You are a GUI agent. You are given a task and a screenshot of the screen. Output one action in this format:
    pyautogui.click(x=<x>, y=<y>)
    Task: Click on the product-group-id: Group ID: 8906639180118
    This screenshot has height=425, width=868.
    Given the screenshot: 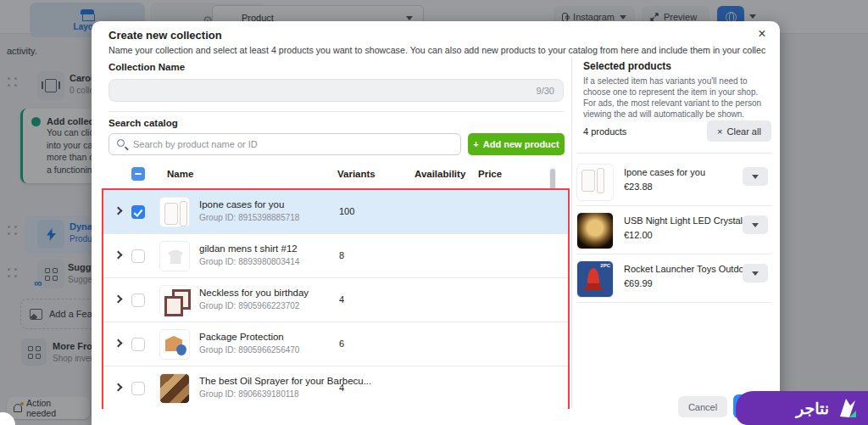 What is the action you would take?
    pyautogui.click(x=249, y=394)
    